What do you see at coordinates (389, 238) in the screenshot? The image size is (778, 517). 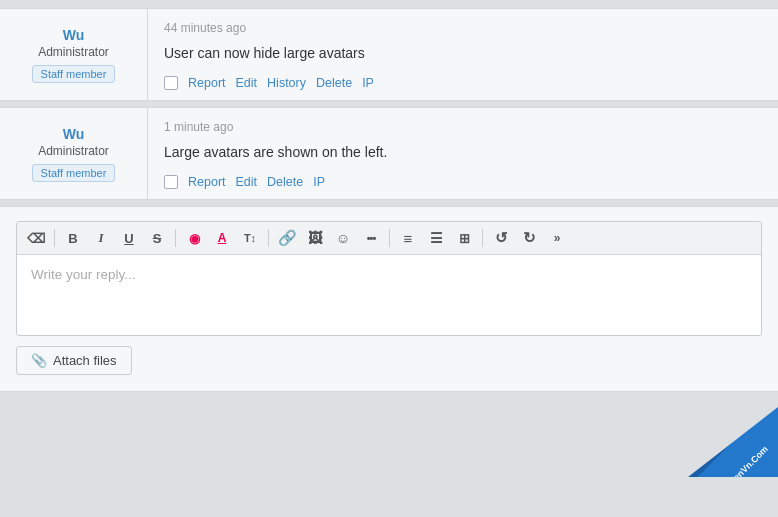 I see `editor-toolbar: ⌫ B I U S ◉ A T↕ 🔗 🖼 ☺ ••• ≡ ☰ ⊞` at bounding box center [389, 238].